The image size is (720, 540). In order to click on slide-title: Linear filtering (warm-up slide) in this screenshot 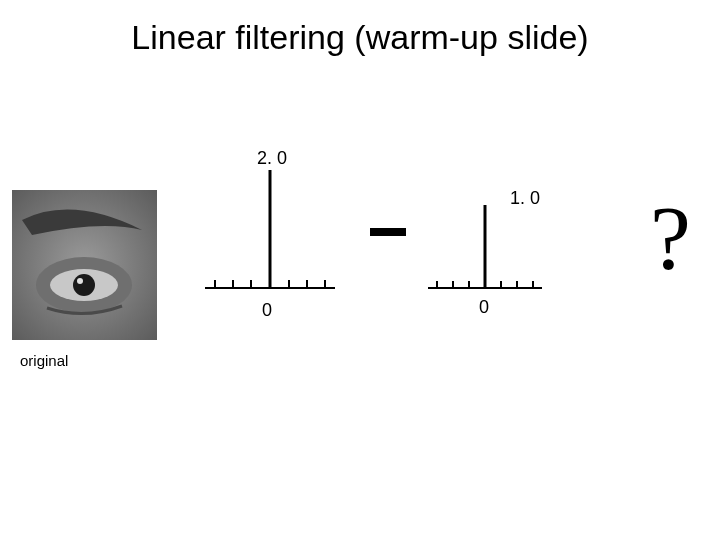, I will do `click(360, 38)`.